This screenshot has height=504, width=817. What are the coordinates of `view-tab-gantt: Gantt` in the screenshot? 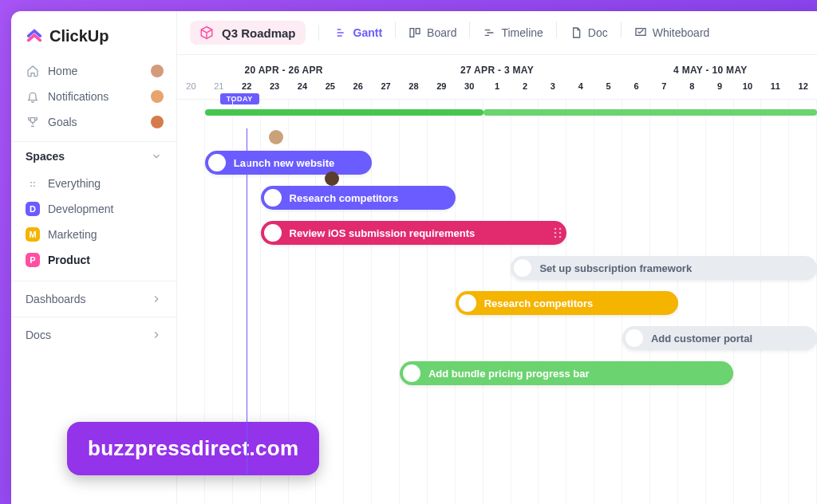 It's located at (359, 33).